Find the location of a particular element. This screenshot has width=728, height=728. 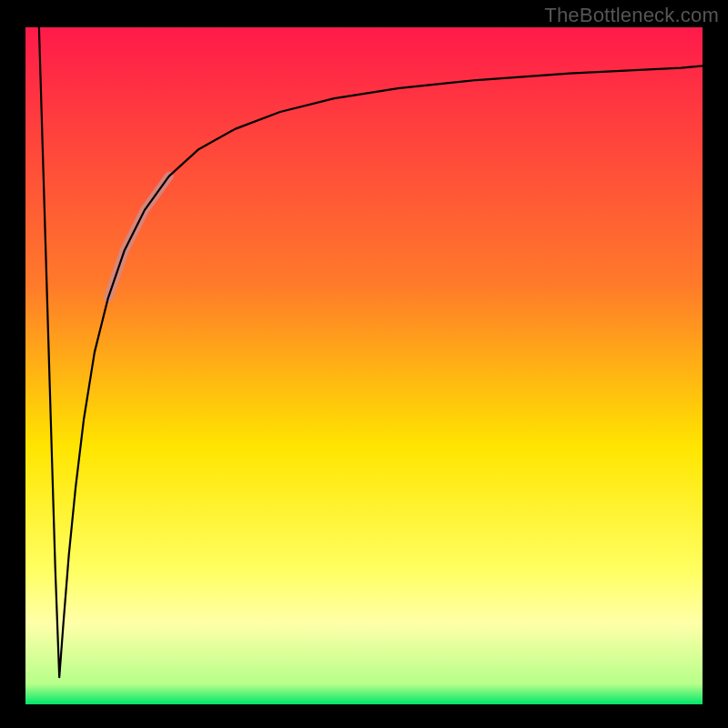

watermark-text: TheBottleneck.com is located at coordinates (632, 15).